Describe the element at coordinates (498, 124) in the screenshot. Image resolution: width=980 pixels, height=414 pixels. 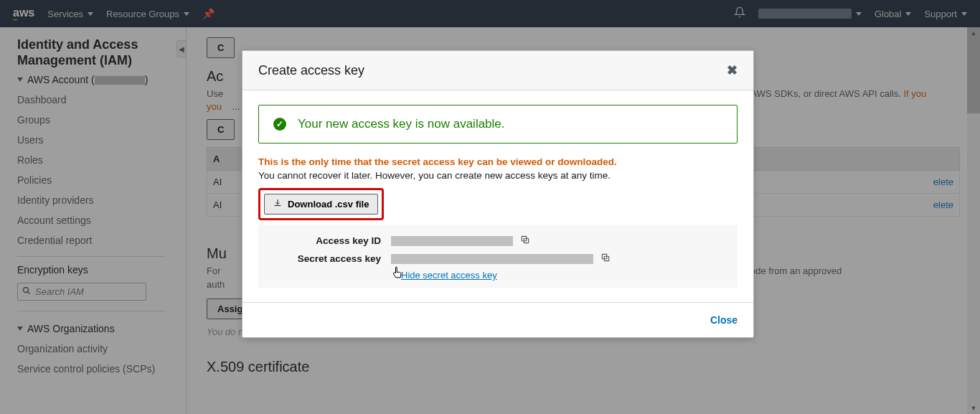
I see `success-alert: ✓ Your new access key is now available.` at that location.